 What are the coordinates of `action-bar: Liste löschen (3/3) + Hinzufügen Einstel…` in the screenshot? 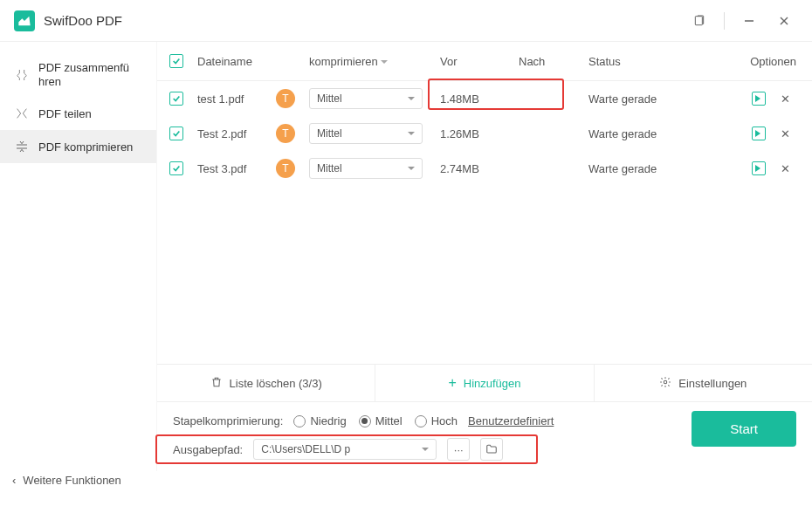 It's located at (485, 383).